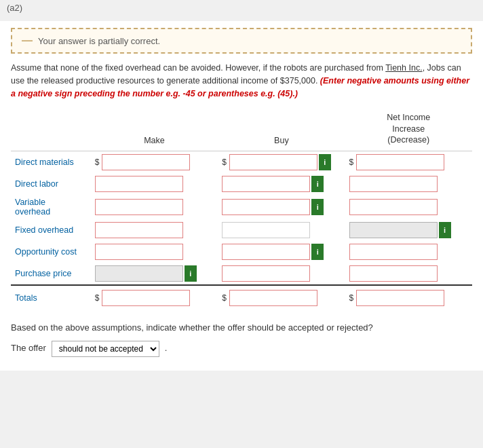 This screenshot has width=483, height=448. I want to click on alert-dash: —, so click(27, 41).